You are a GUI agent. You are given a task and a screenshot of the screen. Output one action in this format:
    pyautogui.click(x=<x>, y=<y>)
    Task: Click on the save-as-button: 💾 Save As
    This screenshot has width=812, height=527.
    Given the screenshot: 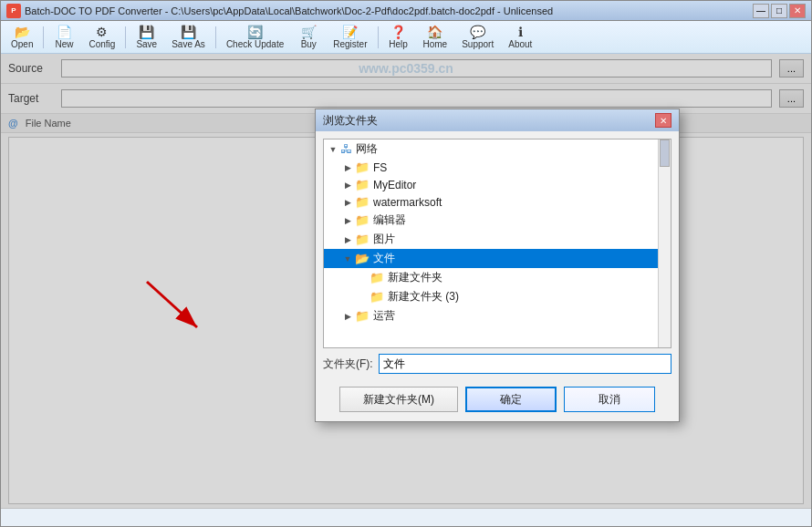 What is the action you would take?
    pyautogui.click(x=188, y=37)
    